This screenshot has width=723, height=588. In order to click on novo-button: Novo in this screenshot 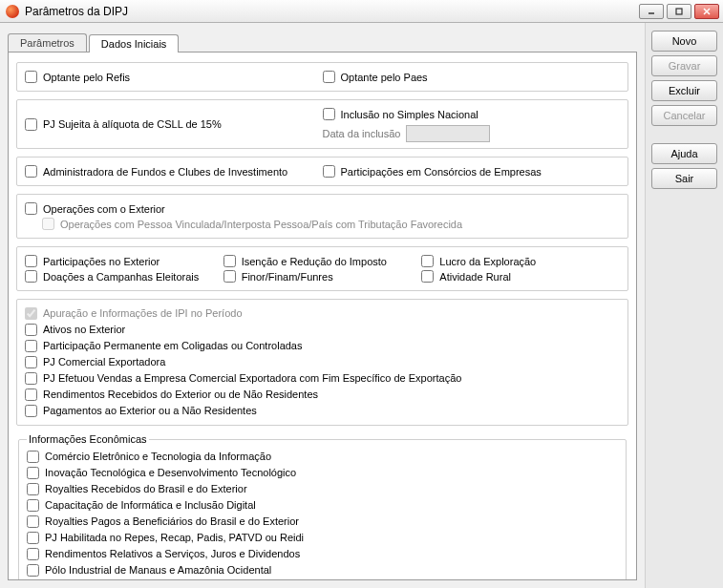, I will do `click(684, 41)`.